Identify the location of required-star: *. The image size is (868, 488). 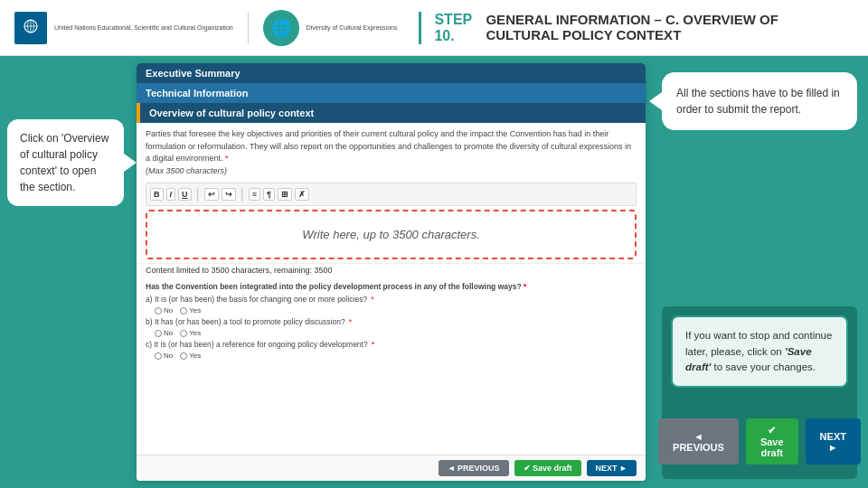
(227, 158).